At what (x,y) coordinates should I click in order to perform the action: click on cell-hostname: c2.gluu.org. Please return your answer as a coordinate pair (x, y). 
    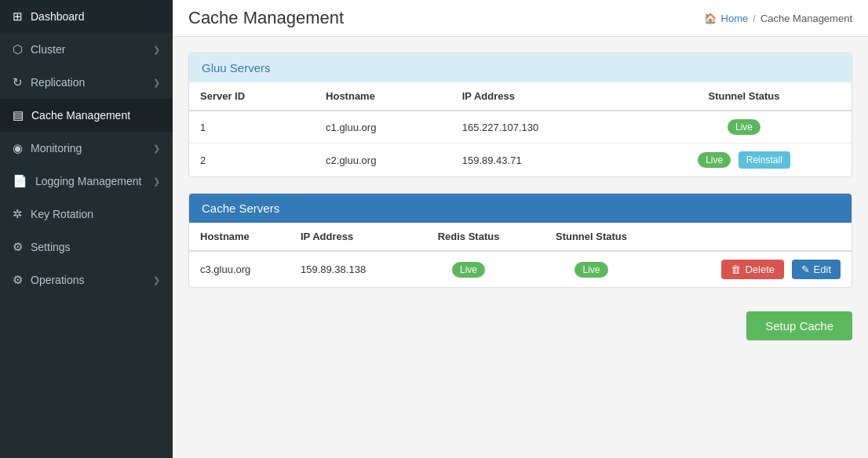
    Looking at the image, I should click on (383, 160).